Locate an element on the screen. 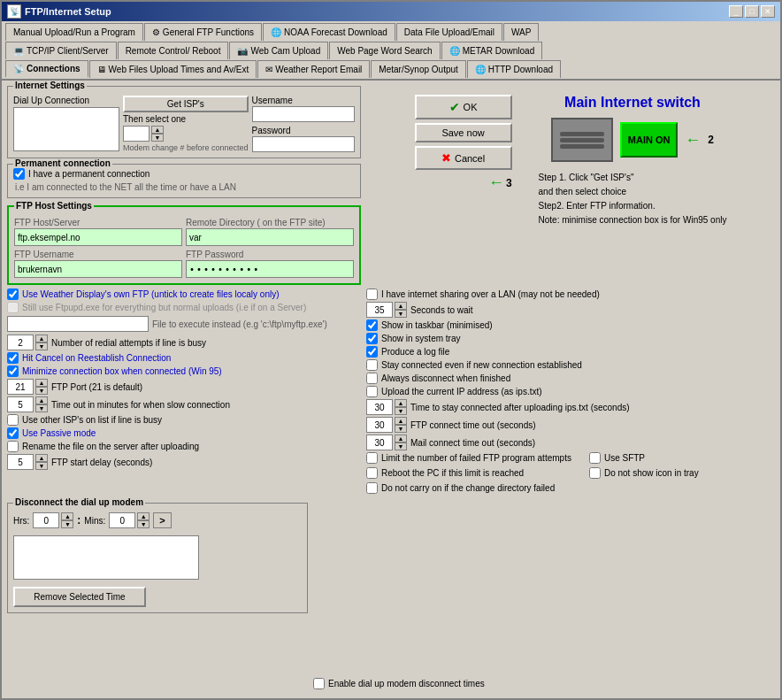 The image size is (782, 700). produce-log-checkbox is located at coordinates (372, 352).